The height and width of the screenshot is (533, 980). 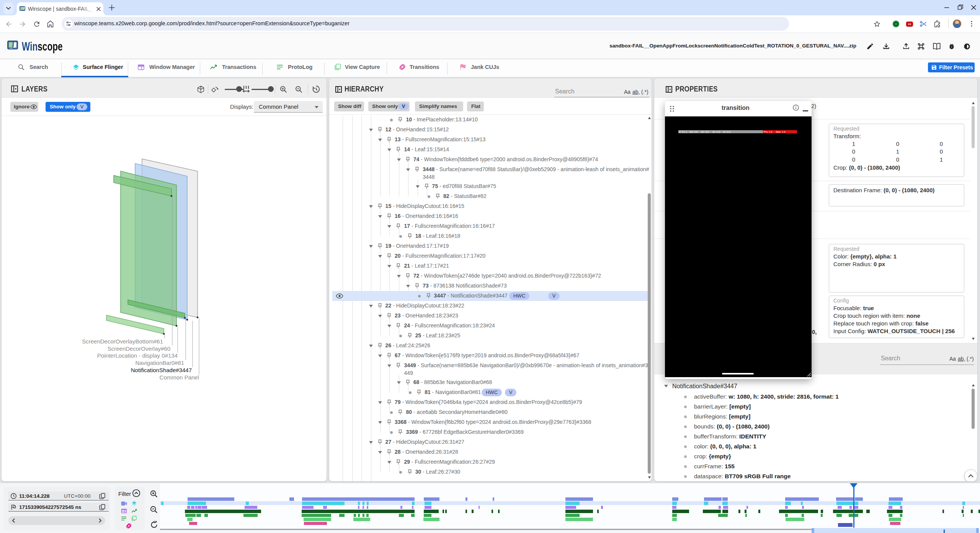 I want to click on svg-text: NavigationBar0#81, so click(x=160, y=363).